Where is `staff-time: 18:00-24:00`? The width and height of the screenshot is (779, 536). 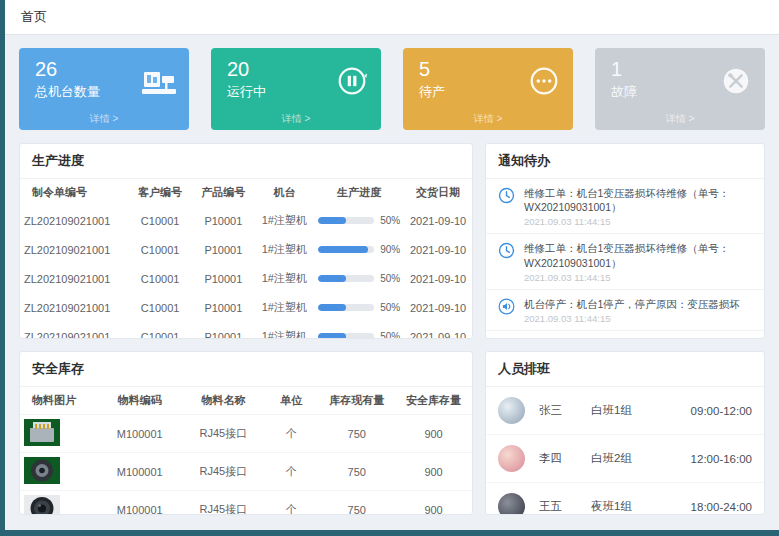 staff-time: 18:00-24:00 is located at coordinates (722, 507).